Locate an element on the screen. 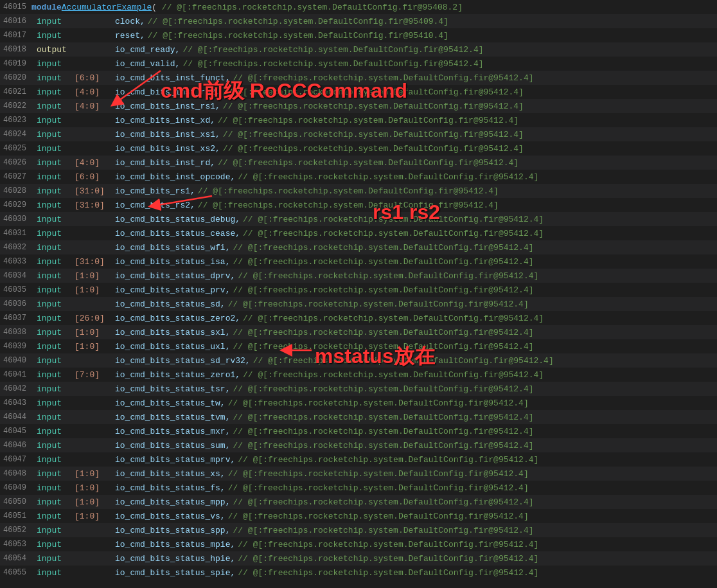  line-number: 46037 is located at coordinates (17, 318).